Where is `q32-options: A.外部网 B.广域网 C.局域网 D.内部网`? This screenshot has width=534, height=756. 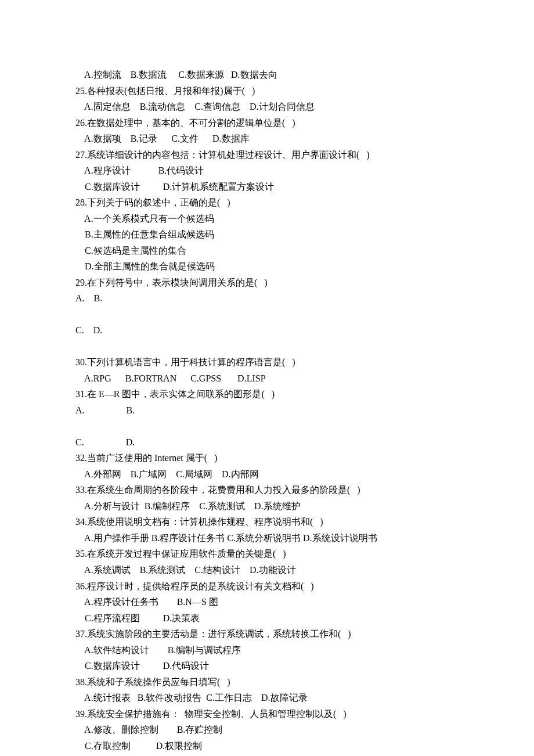
q32-options: A.外部网 B.广域网 C.局域网 D.内部网 is located at coordinates (267, 474).